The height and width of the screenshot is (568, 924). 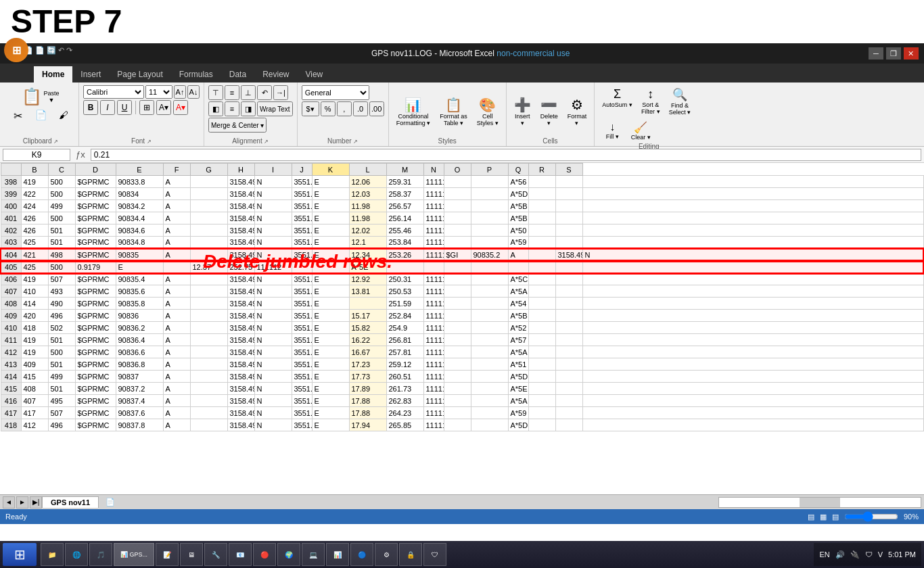 What do you see at coordinates (518, 377) in the screenshot?
I see `table-cell: A*5D` at bounding box center [518, 377].